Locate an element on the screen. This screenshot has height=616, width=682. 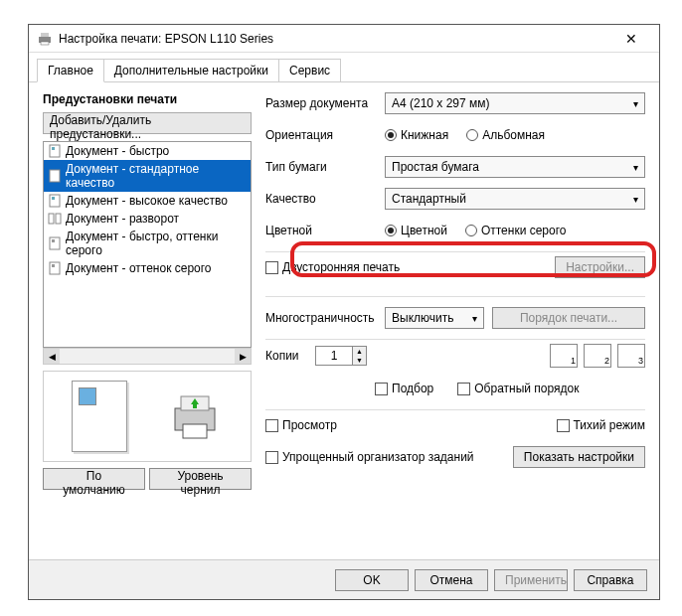
quiet-mode-checkbox: Тихий режим is located at coordinates (600, 425).